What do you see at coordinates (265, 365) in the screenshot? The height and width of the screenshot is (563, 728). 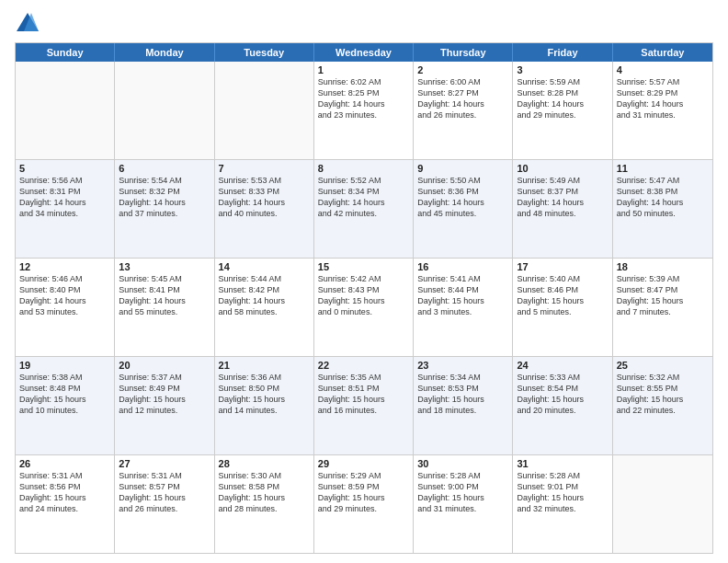 I see `day-number: 21` at bounding box center [265, 365].